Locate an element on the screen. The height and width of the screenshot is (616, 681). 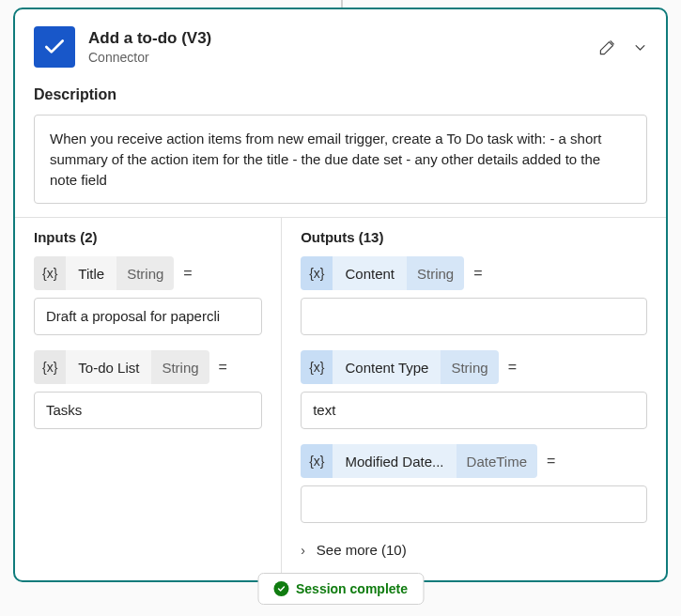
variable-badge: {x} To-do List String is located at coordinates (122, 367).